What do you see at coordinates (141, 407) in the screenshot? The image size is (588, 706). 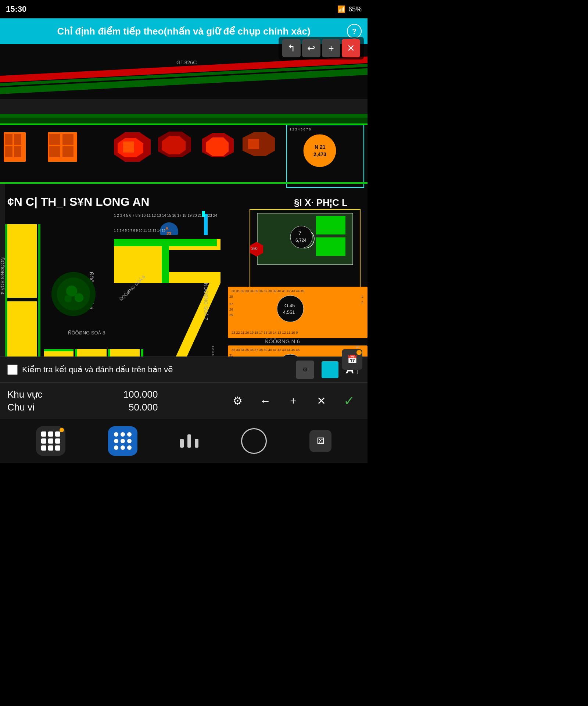 I see `chu-vi-value: 50.000` at bounding box center [141, 407].